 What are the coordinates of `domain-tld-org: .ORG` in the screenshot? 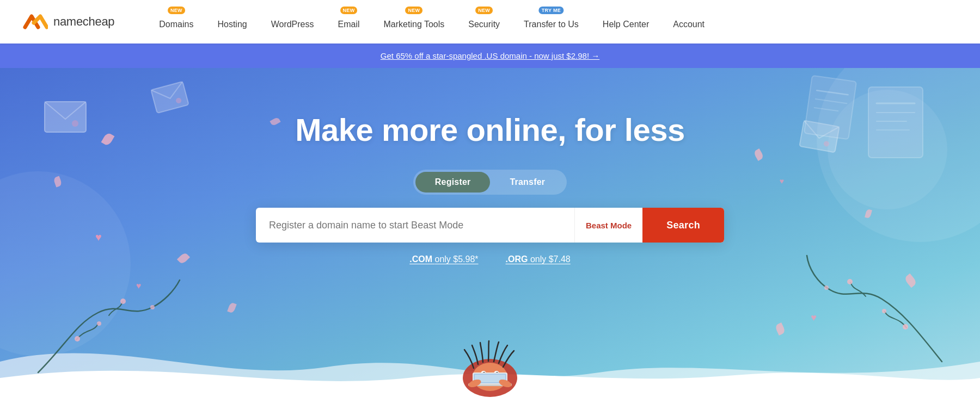 It's located at (517, 259).